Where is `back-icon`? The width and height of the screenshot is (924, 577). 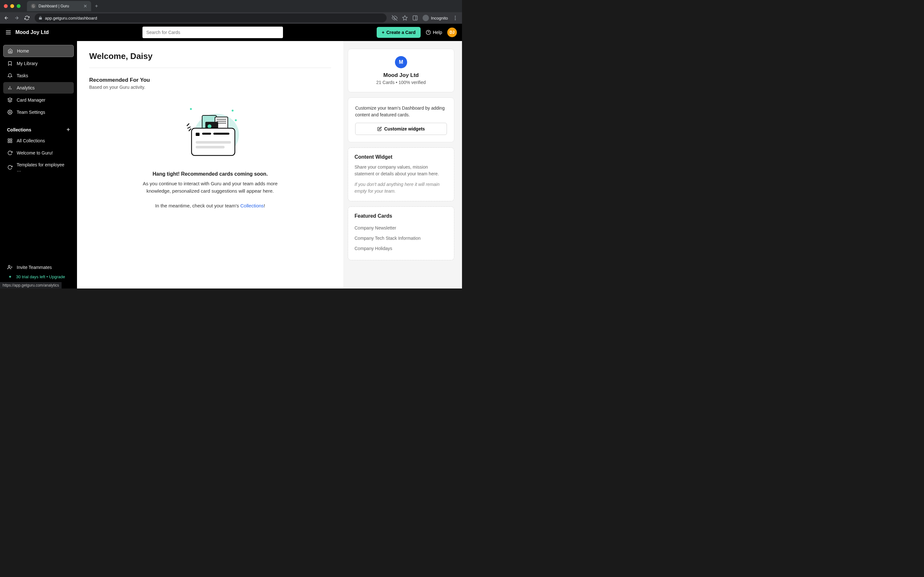 back-icon is located at coordinates (6, 18).